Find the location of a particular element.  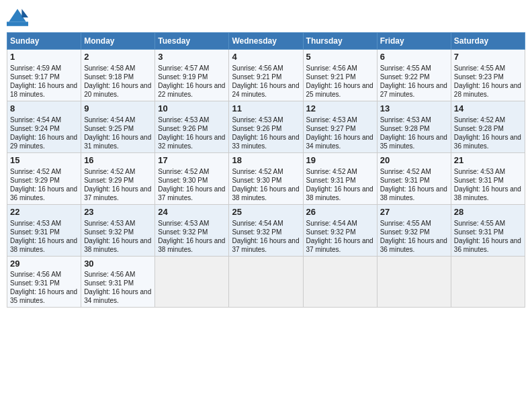

day-cell: 30Sunrise: 4:56 AMSunset: 9:31 PMDayligh… is located at coordinates (118, 282).